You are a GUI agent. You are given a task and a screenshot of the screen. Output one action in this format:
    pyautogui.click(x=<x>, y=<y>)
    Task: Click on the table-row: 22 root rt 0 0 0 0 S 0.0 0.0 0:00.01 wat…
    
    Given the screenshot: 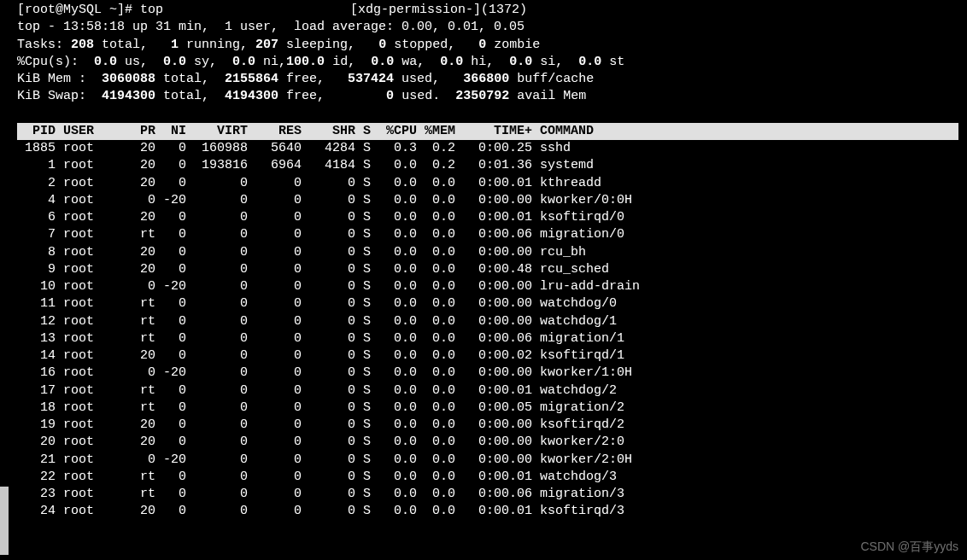 What is the action you would take?
    pyautogui.click(x=488, y=477)
    